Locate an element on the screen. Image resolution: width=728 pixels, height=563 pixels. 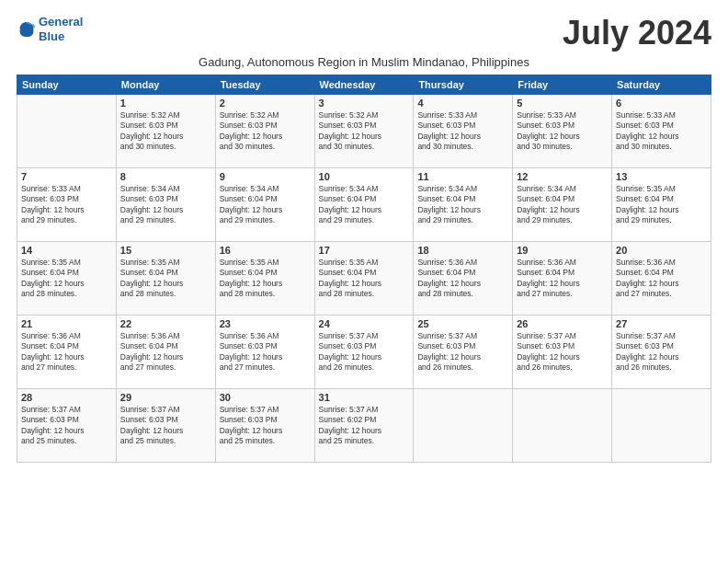
day-number: 21 is located at coordinates (66, 324).